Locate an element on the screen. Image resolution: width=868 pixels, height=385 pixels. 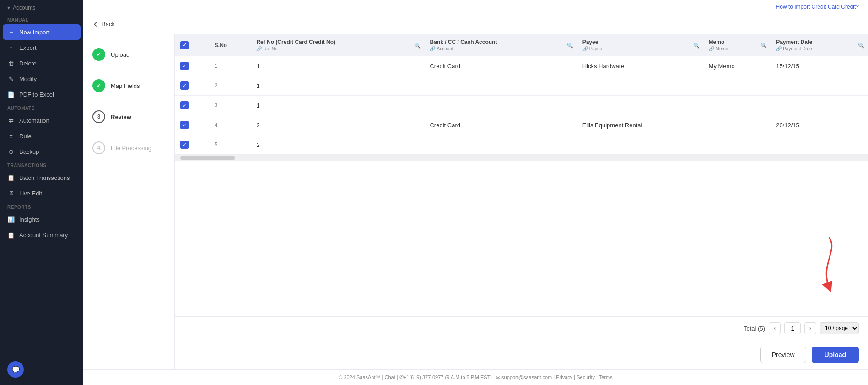
preview-button: Preview is located at coordinates (783, 355).